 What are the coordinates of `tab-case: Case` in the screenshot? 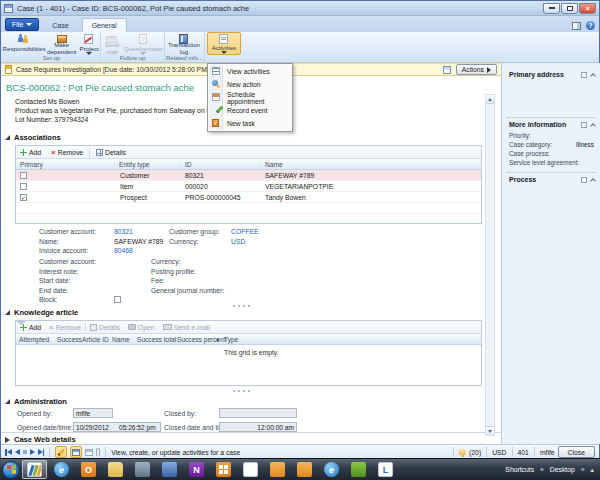 It's located at (60, 25).